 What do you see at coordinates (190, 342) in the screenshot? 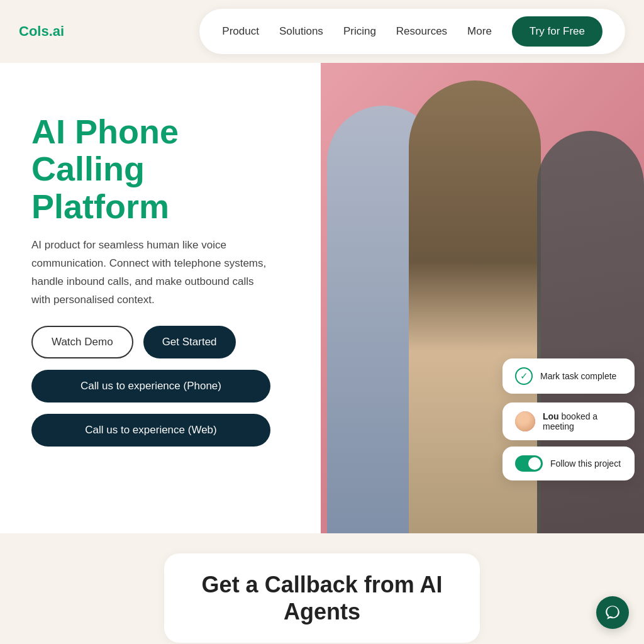
I see `get-started-button: Get Started` at bounding box center [190, 342].